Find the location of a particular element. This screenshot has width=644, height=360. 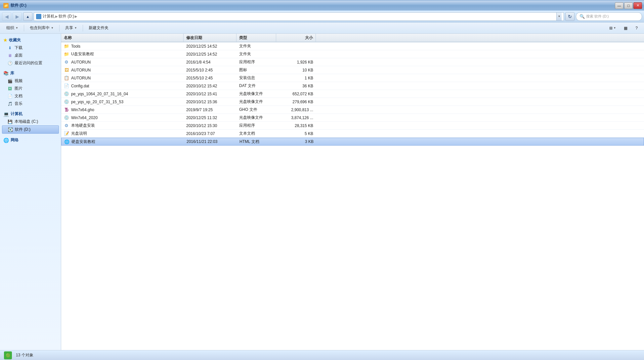

file-cell-type: 安装信息 is located at coordinates (256, 78).